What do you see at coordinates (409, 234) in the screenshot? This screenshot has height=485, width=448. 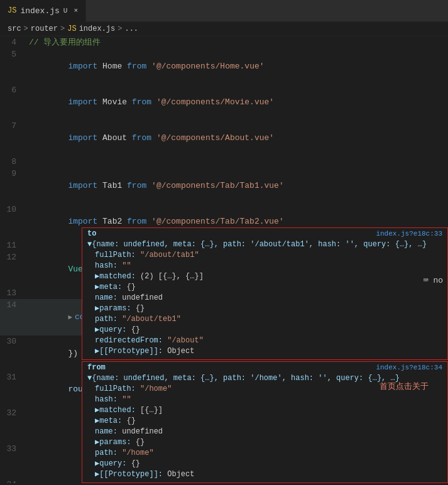 I see `to-link: index.js?e18c:33` at bounding box center [409, 234].